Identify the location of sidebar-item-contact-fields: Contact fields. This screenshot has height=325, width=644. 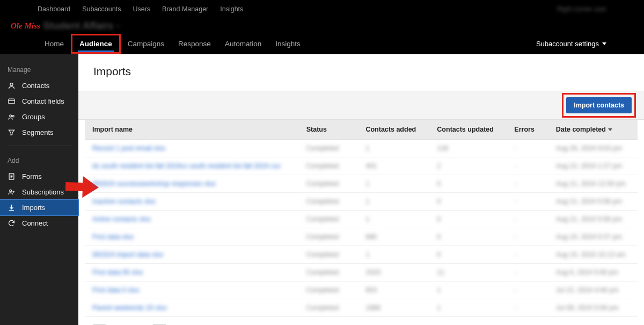
(39, 101).